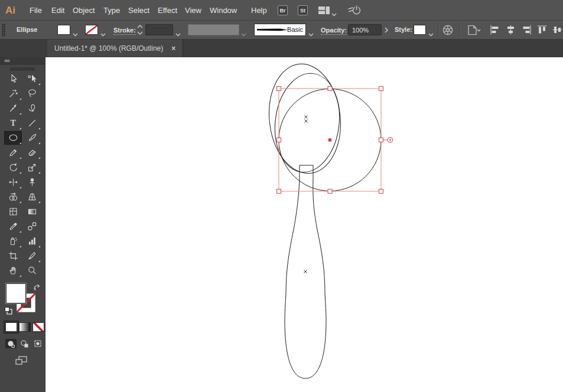 The height and width of the screenshot is (392, 563). Describe the element at coordinates (32, 123) in the screenshot. I see `line-segment-tool` at that location.